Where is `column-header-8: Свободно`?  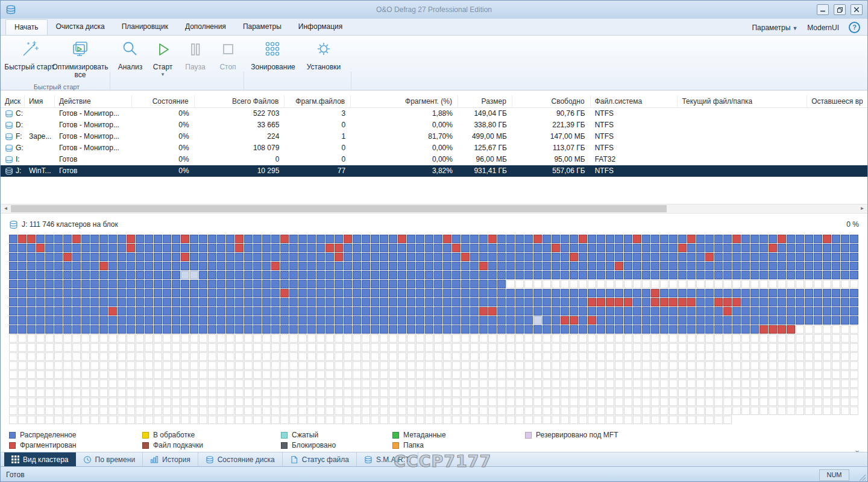 column-header-8: Свободно is located at coordinates (552, 101).